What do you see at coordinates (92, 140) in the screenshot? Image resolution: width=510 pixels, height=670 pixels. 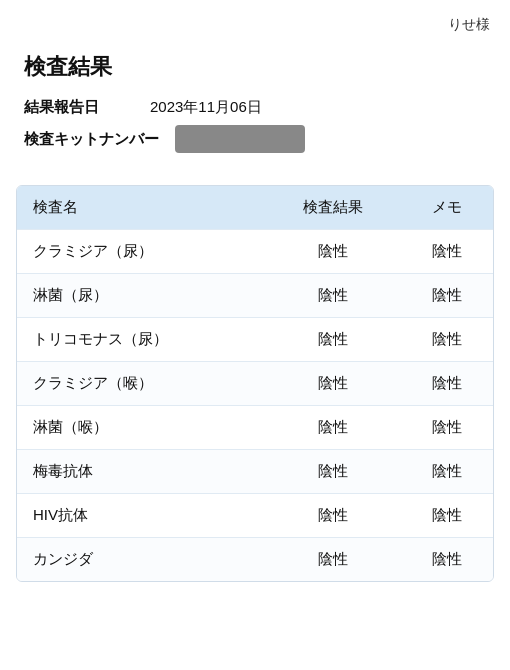 I see `kit-number-label: 検査キットナンバー` at bounding box center [92, 140].